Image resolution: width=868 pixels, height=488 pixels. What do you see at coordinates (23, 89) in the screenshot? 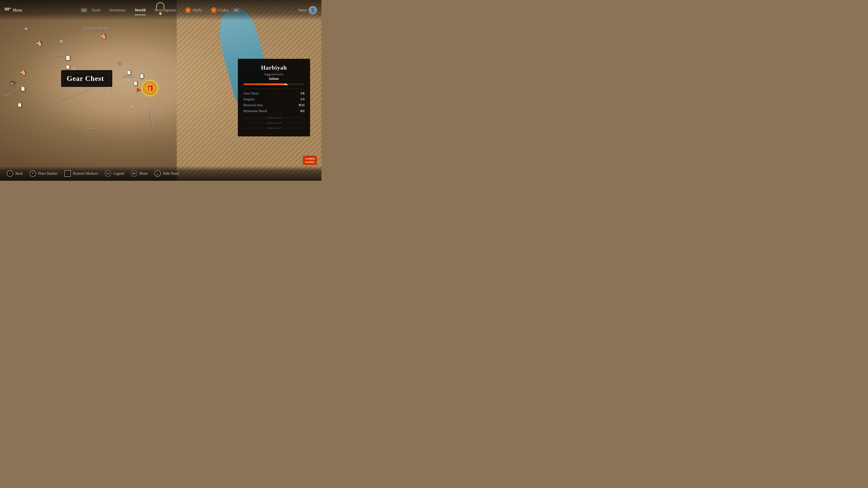
I see `map-icon-scroll-6: 📋` at bounding box center [23, 89].